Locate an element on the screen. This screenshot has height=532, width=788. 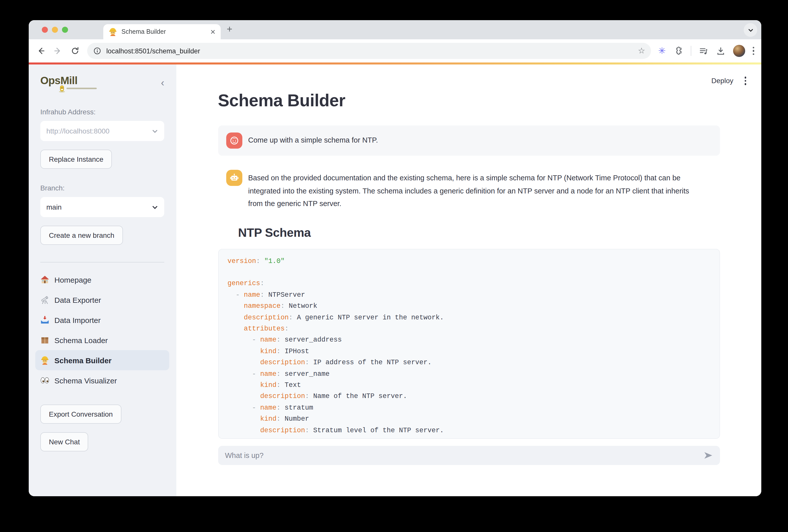
sidebar-item-homepage: Homepage is located at coordinates (102, 279).